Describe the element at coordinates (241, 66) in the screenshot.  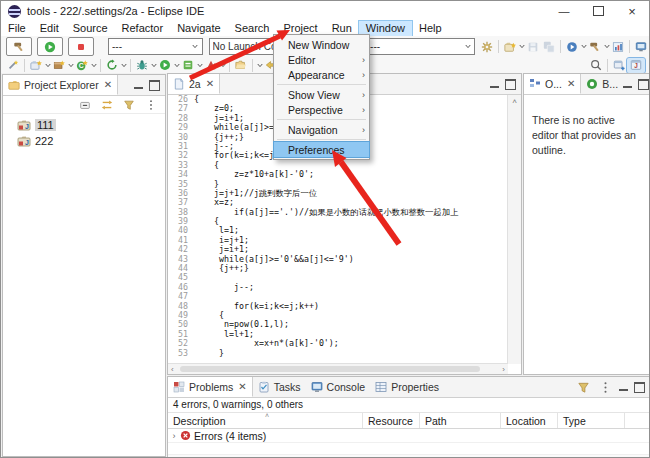
I see `opentask-icon` at that location.